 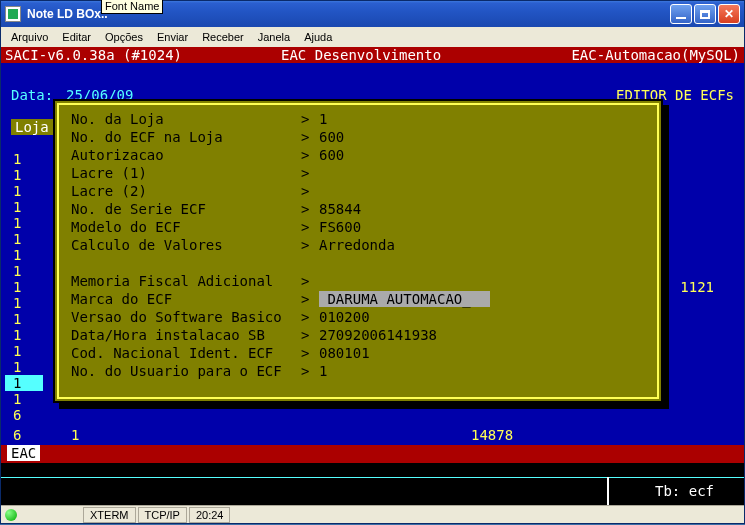 What do you see at coordinates (195, 173) in the screenshot?
I see `form-row: Lacre (1)>` at bounding box center [195, 173].